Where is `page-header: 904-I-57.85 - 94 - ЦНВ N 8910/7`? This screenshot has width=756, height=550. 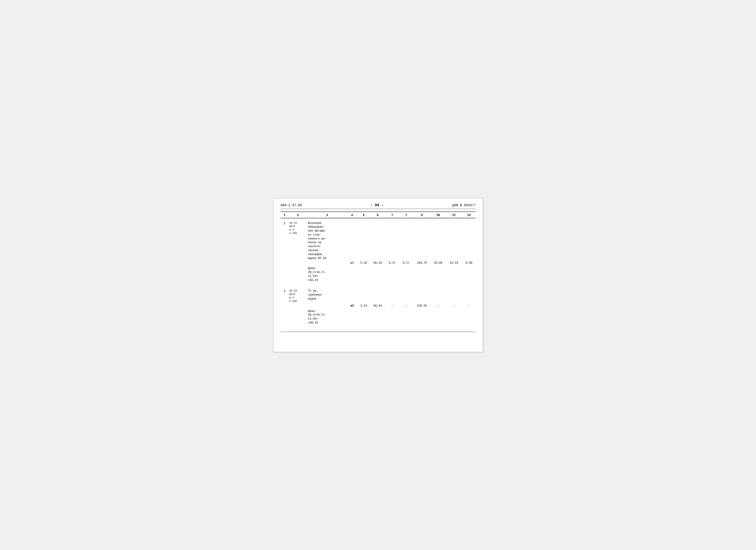
page-header: 904-I-57.85 - 94 - ЦНВ N 8910/7 is located at coordinates (378, 206).